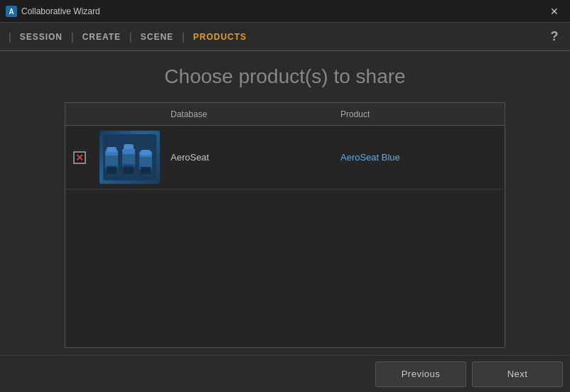  Describe the element at coordinates (285, 114) in the screenshot. I see `table-header: Database Product` at that location.